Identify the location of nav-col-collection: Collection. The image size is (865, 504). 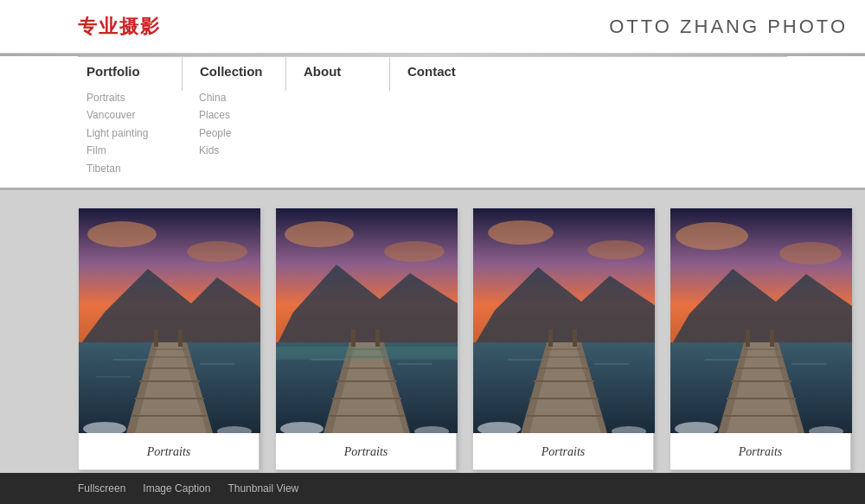
(234, 74).